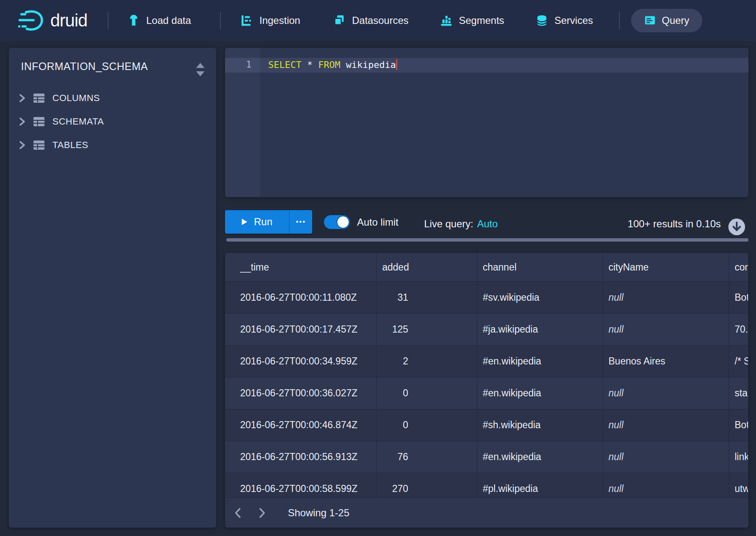 This screenshot has height=536, width=756. What do you see at coordinates (301, 425) in the screenshot?
I see `cell-time: 2016-06-27T00:00:46.874Z` at bounding box center [301, 425].